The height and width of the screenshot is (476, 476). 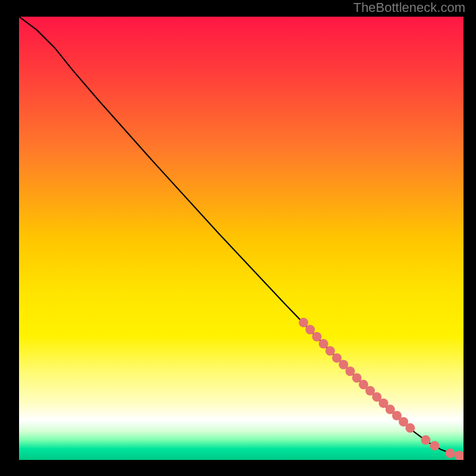 What do you see at coordinates (381, 389) in the screenshot?
I see `highlight-dots-group` at bounding box center [381, 389].